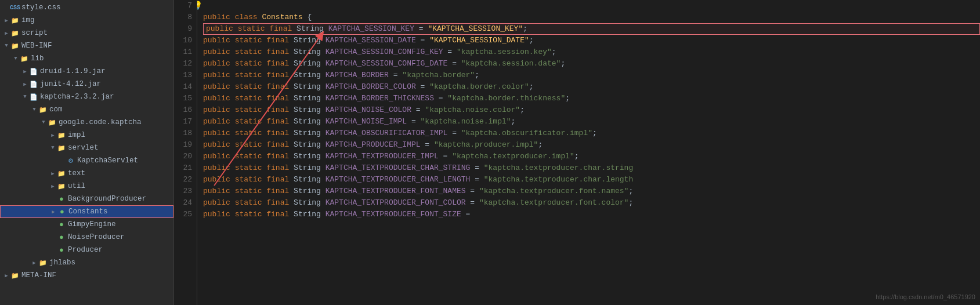  I want to click on line-num-9: 9, so click(183, 29).